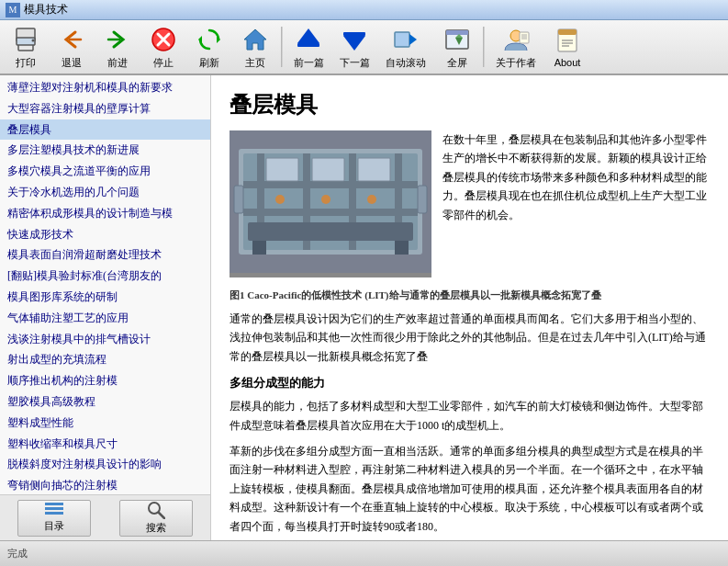 Image resolution: width=728 pixels, height=566 pixels. Describe the element at coordinates (105, 340) in the screenshot. I see `sidebar-item: 浅谈注射模具中的排气槽设计` at that location.